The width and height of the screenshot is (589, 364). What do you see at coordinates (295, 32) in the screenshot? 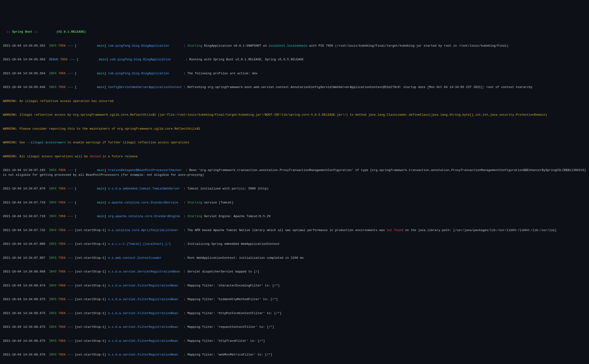
I see `log-line-header: :: Spring Boot :: (V2.0.1.RELEASE)` at bounding box center [295, 32].